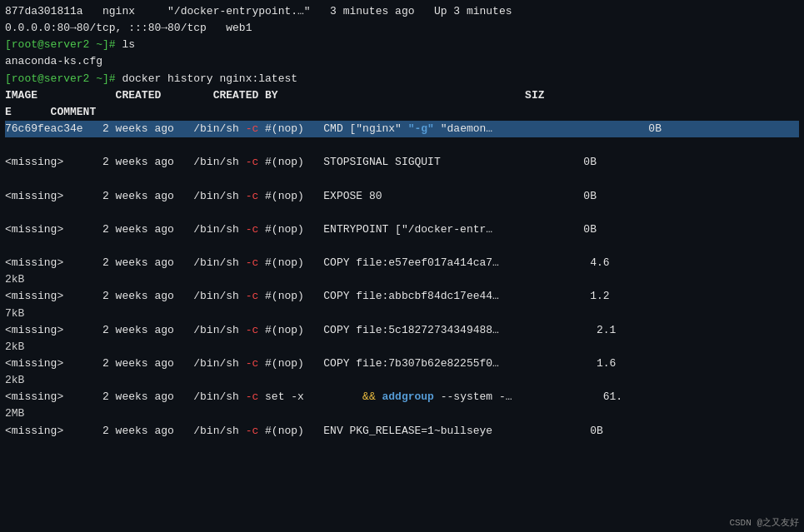  Describe the element at coordinates (252, 230) in the screenshot. I see `col-c-3: -c` at that location.